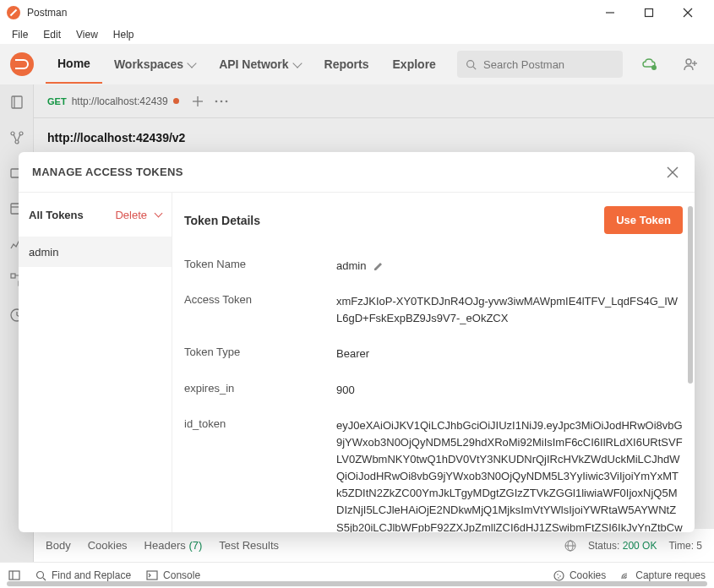  Describe the element at coordinates (155, 64) in the screenshot. I see `nav-workspaces: Workspaces` at that location.